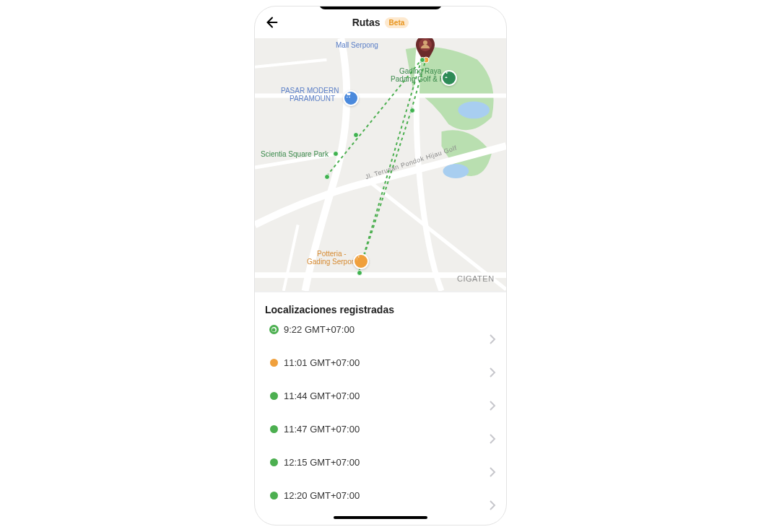 The width and height of the screenshot is (761, 532). I want to click on page-title: Rutas, so click(367, 22).